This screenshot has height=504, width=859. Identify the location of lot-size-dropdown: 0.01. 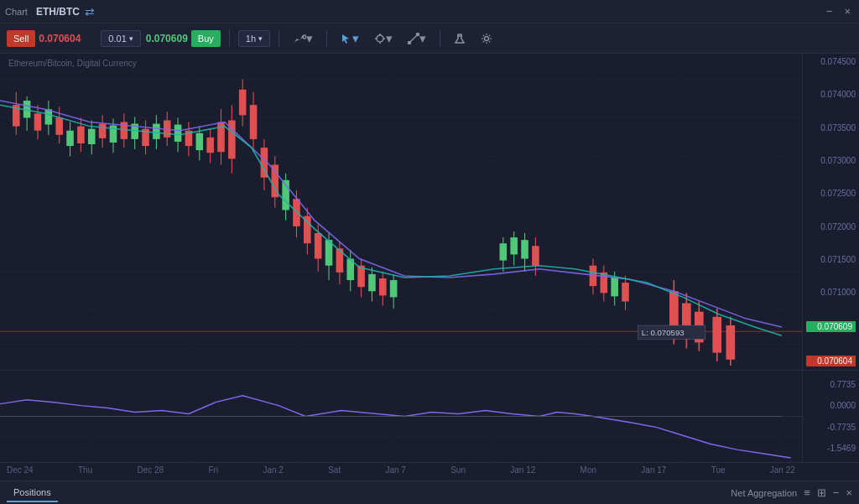
(121, 39).